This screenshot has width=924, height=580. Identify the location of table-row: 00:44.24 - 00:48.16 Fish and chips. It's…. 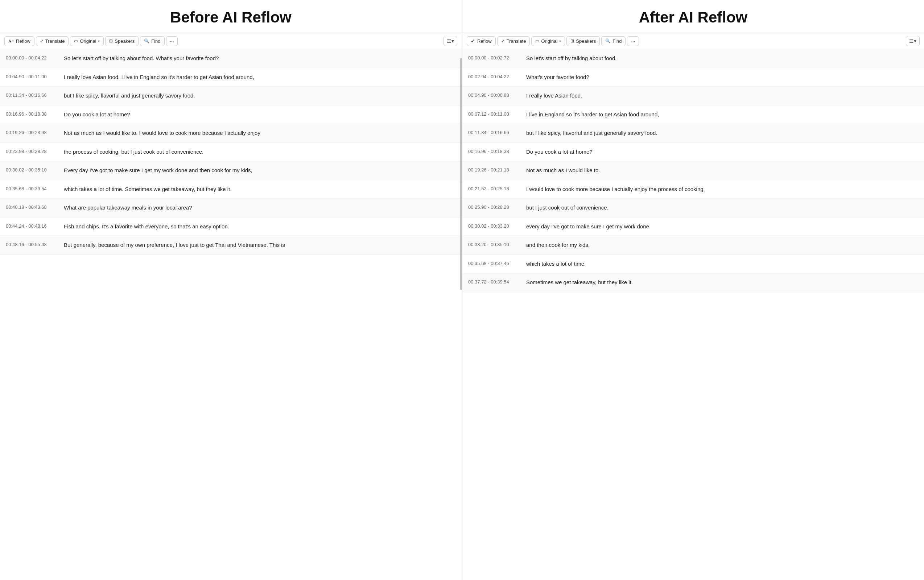
(231, 227).